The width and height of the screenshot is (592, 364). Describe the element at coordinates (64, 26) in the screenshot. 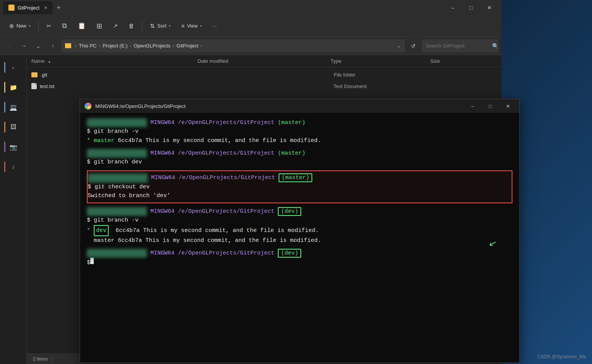

I see `copy-icon: ⧉` at that location.